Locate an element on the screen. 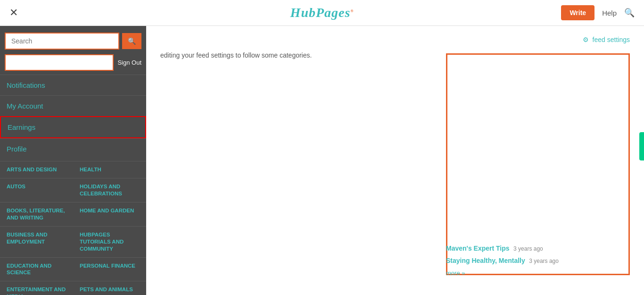 This screenshot has height=295, width=644. article-time-2: 3 years ago is located at coordinates (544, 261).